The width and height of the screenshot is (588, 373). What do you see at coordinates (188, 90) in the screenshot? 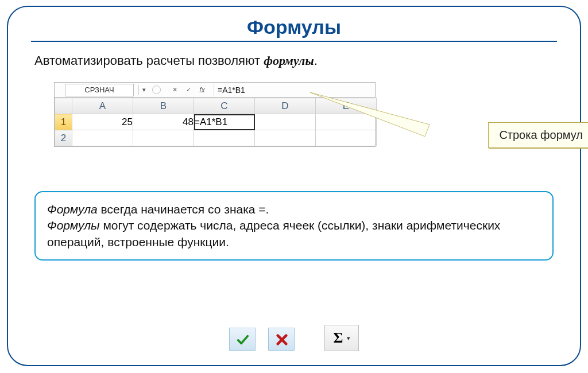
I see `formula-bar-buttons: ✕ ✓ fx` at bounding box center [188, 90].